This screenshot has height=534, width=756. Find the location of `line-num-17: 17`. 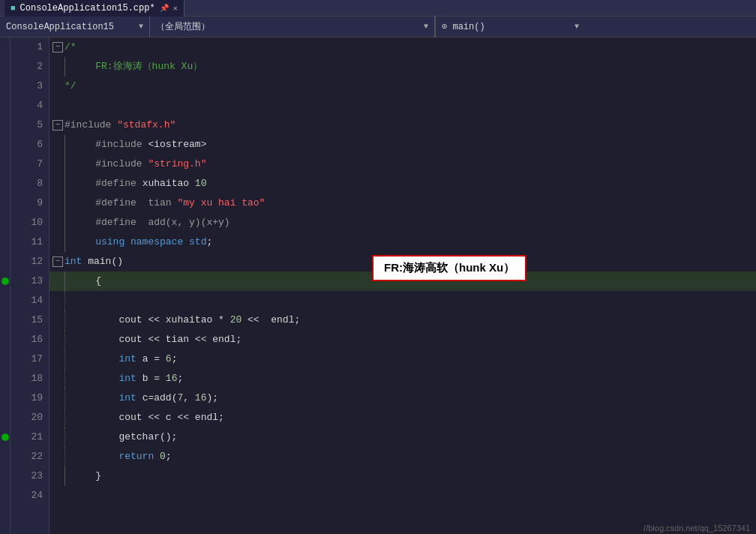

line-num-17: 17 is located at coordinates (30, 359).